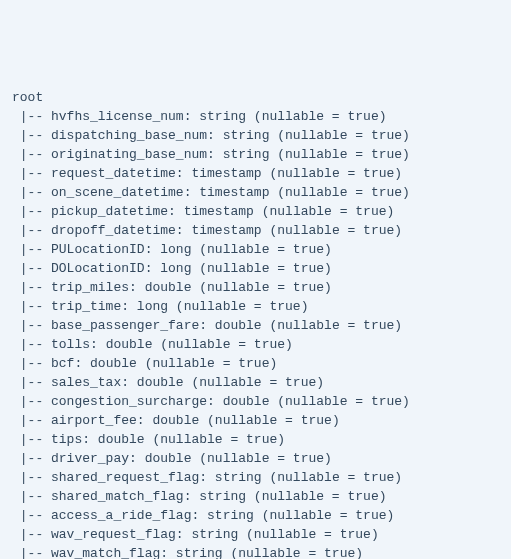 This screenshot has height=559, width=511. Describe the element at coordinates (70, 344) in the screenshot. I see `field-name: tolls` at that location.